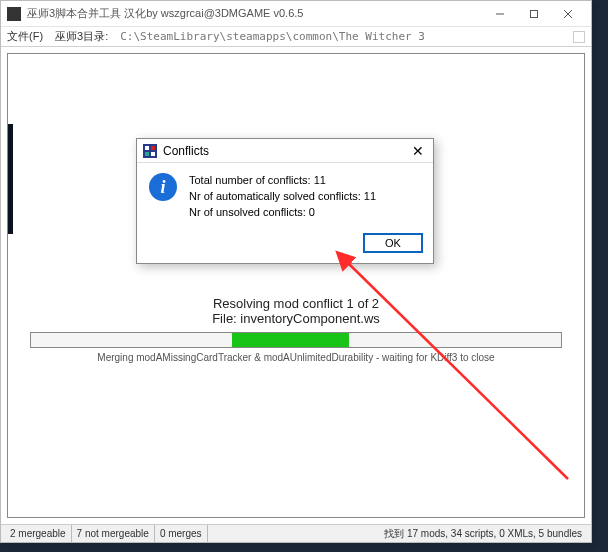 The width and height of the screenshot is (608, 552). What do you see at coordinates (285, 151) in the screenshot?
I see `dialog-titlebar: Conflicts ✕` at bounding box center [285, 151].